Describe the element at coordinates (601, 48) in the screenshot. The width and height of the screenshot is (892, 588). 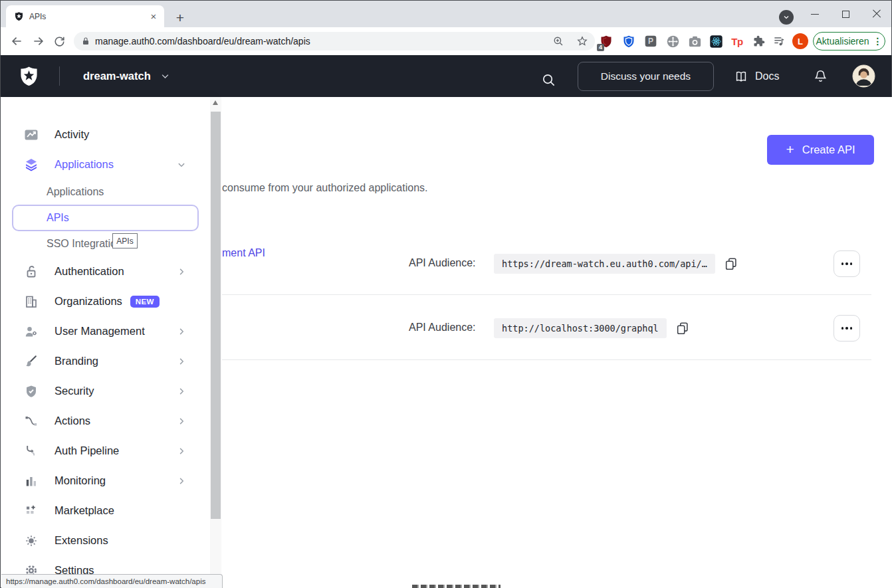
I see `ublock-badge: 4` at that location.